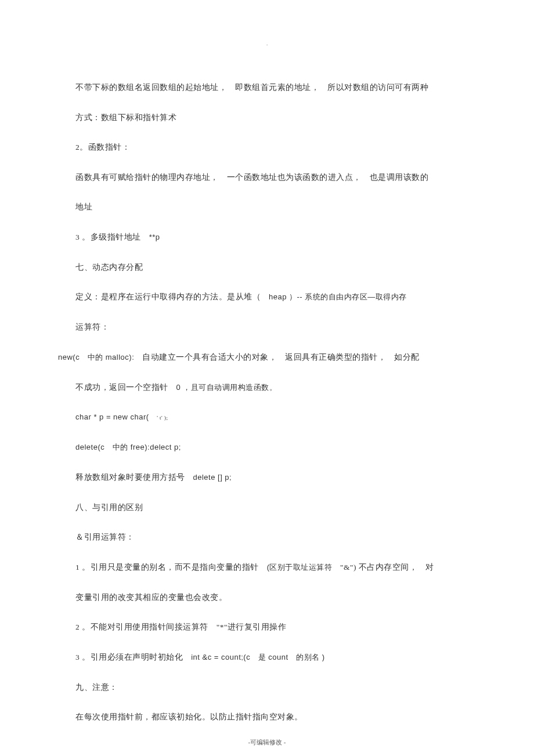 The width and height of the screenshot is (534, 756). What do you see at coordinates (267, 297) in the screenshot?
I see `paragraph: 定义：是程序在运行中取得内存的方法。是从堆（ heap ）-- 系统的自由内存区…` at bounding box center [267, 297].